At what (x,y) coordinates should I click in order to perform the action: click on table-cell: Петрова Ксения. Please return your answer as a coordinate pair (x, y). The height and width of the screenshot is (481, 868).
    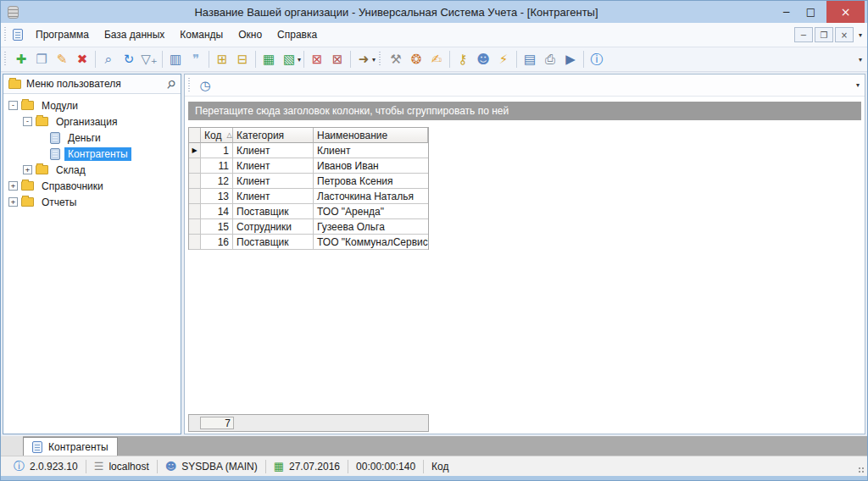
    Looking at the image, I should click on (371, 181).